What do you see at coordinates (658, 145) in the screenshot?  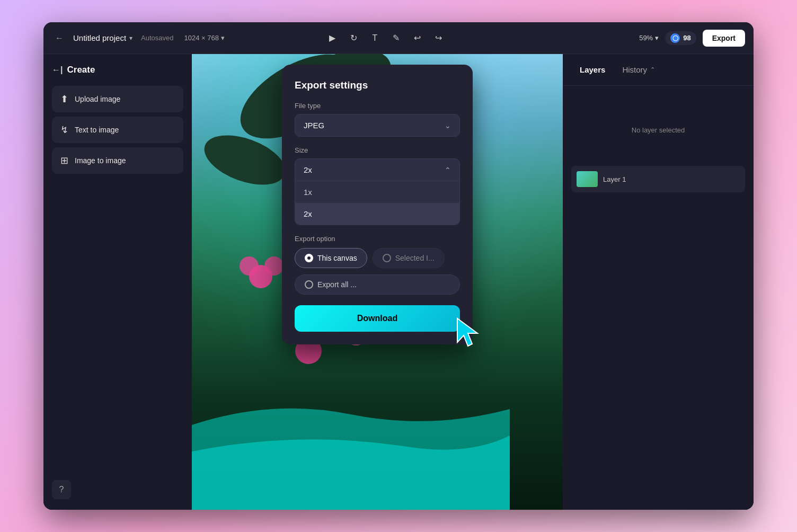 I see `layers-content: No layer selected Layer 1` at bounding box center [658, 145].